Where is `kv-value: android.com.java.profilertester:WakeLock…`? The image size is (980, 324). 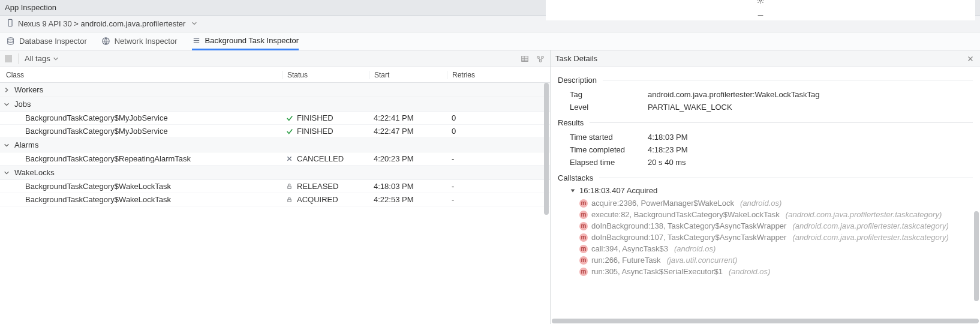
kv-value: android.com.java.profilertester:WakeLock… is located at coordinates (810, 95).